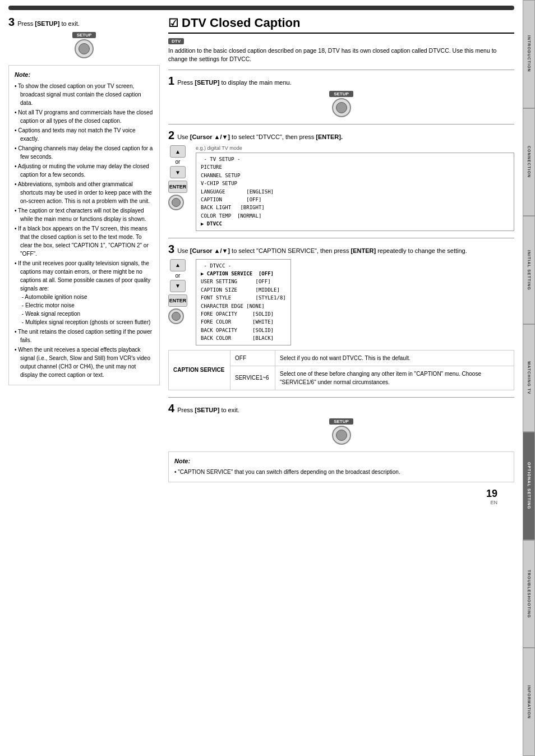 The width and height of the screenshot is (535, 756). I want to click on step4-button: [SETUP], so click(207, 410).